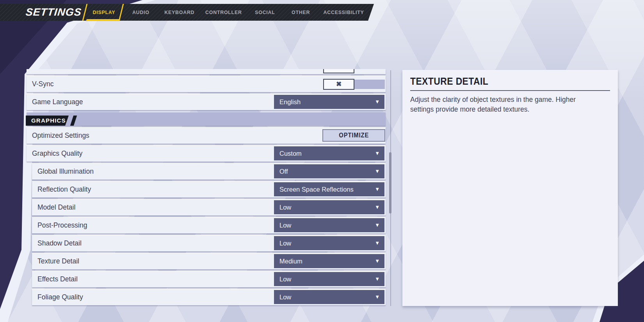 The image size is (644, 322). Describe the element at coordinates (43, 84) in the screenshot. I see `setting-label: V-Sync` at that location.